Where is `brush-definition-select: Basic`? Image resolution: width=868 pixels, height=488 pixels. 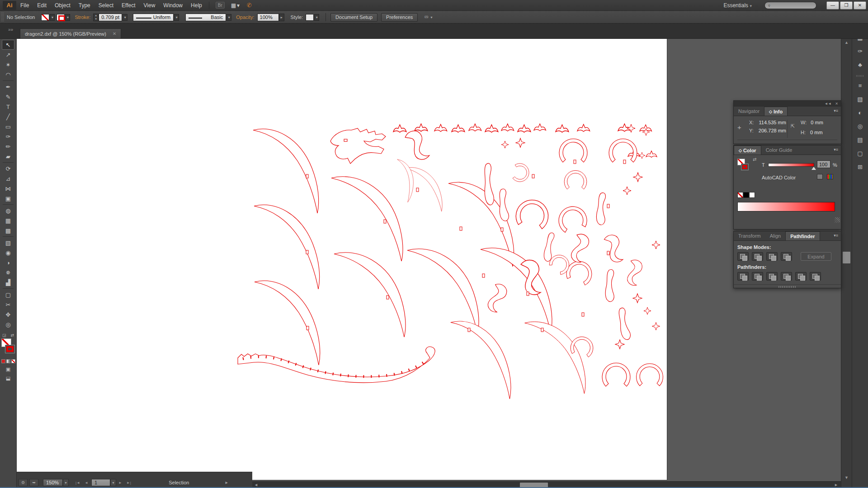 brush-definition-select: Basic is located at coordinates (206, 17).